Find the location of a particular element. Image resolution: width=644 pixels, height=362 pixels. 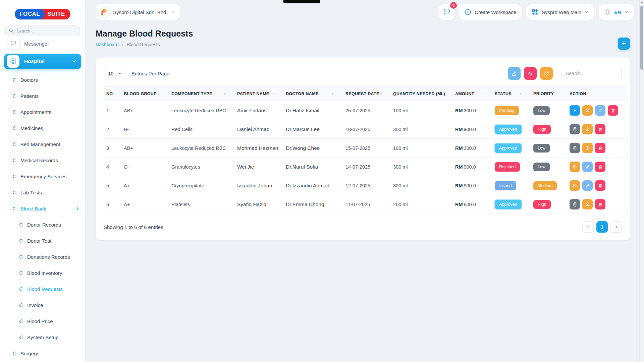

sidebar: FOCAL SUITE MessengerHospitalDoctorsPati… is located at coordinates (43, 181).